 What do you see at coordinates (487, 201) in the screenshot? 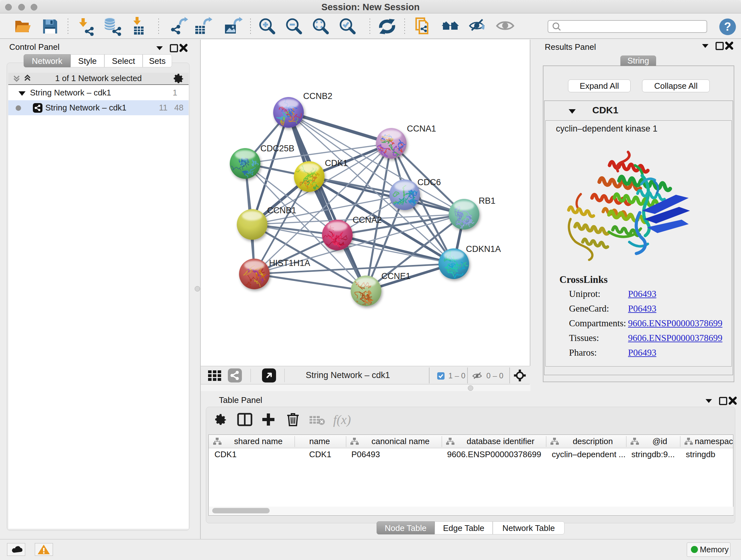
I see `svg-text: RB1` at bounding box center [487, 201].